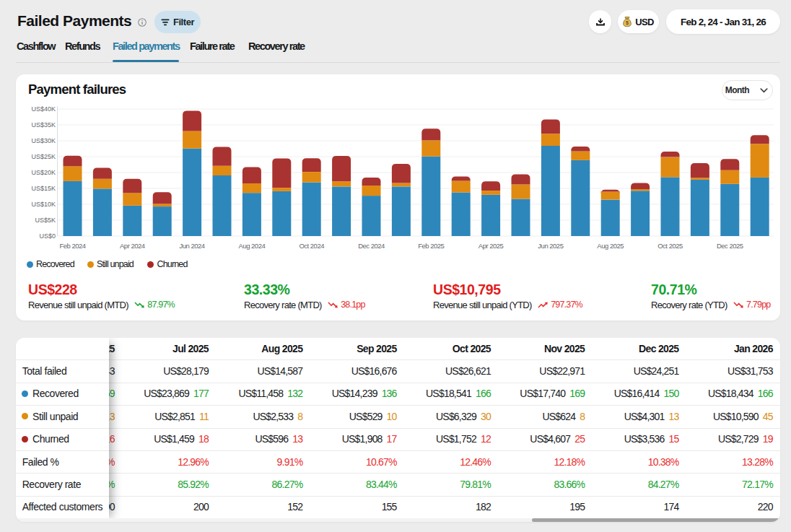 The width and height of the screenshot is (791, 532). I want to click on svg-text: US$15K, so click(43, 188).